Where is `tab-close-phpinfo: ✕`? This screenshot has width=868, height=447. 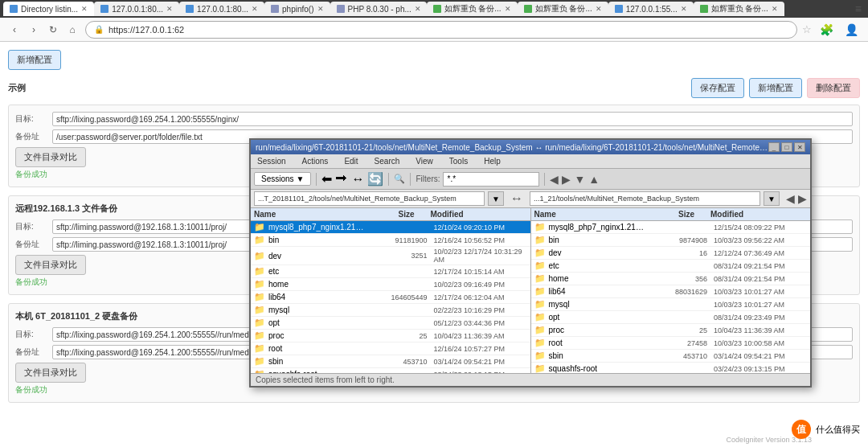 tab-close-phpinfo: ✕ is located at coordinates (321, 9).